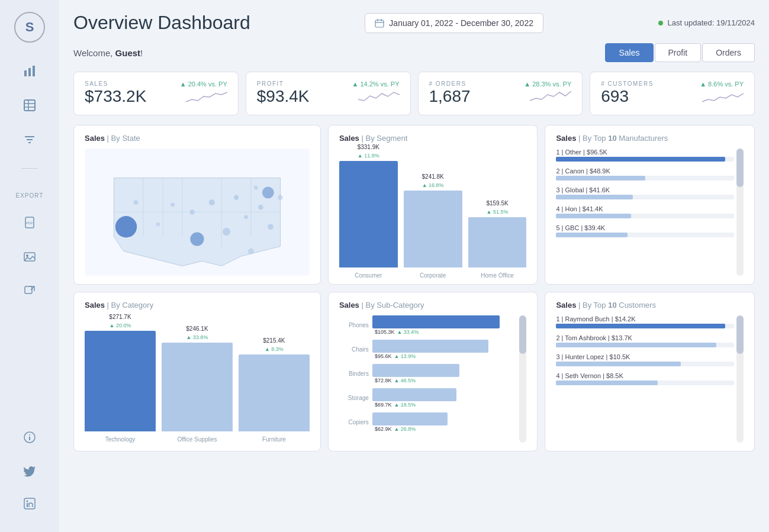 This screenshot has height=532, width=769. I want to click on date-picker: January 01, 2022 - December 30, 2022, so click(454, 23).